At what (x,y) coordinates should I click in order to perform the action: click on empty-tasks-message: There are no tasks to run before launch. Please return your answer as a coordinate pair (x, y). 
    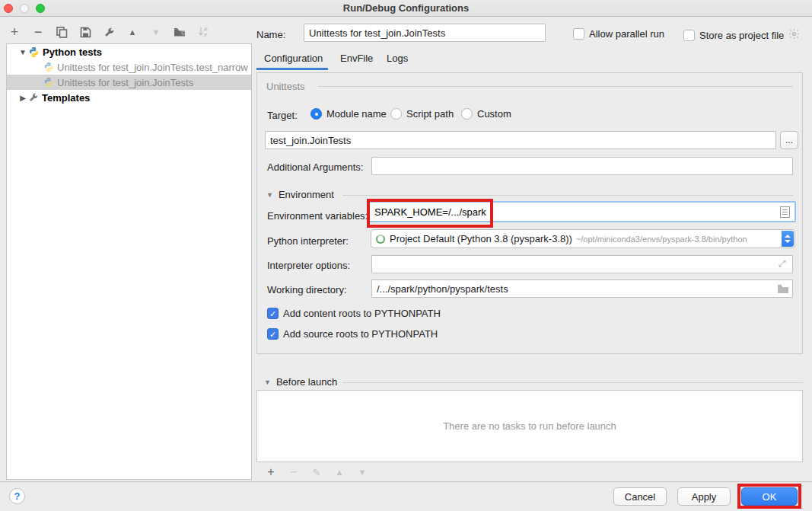
    Looking at the image, I should click on (530, 426).